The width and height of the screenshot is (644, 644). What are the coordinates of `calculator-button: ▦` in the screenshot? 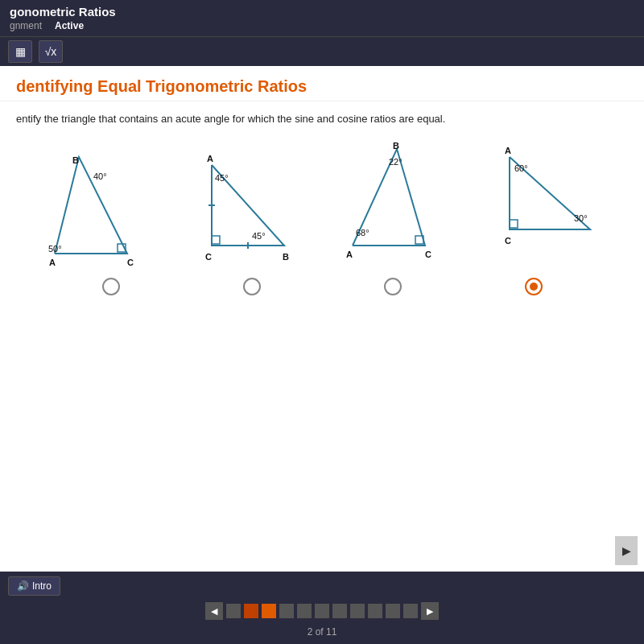 It's located at (20, 52).